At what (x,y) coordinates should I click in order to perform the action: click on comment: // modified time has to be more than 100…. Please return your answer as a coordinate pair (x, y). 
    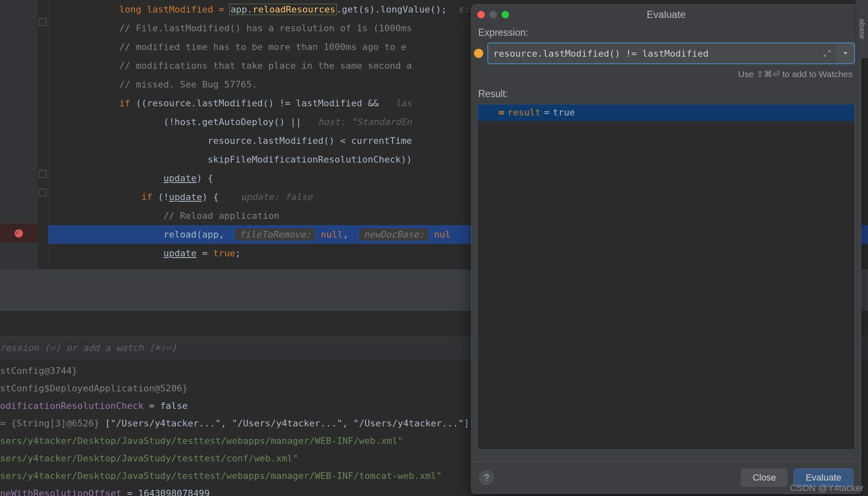
    Looking at the image, I should click on (263, 47).